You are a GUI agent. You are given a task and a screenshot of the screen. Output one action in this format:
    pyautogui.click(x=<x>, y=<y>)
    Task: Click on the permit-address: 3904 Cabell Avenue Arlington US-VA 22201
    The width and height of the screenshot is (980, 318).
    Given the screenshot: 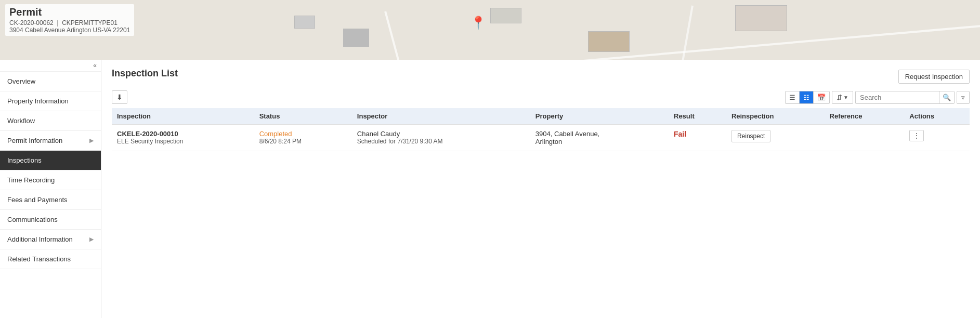 What is the action you would take?
    pyautogui.click(x=70, y=30)
    